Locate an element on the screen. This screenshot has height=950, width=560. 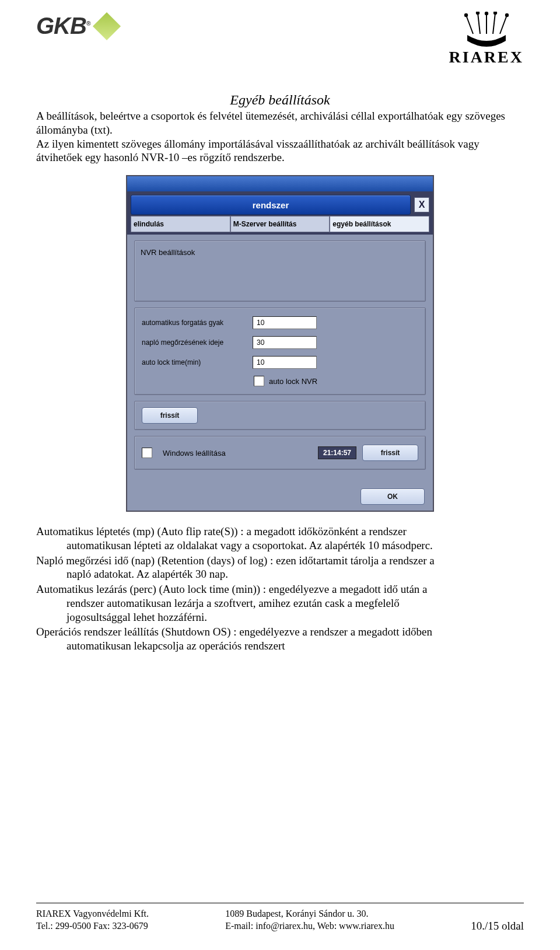
shutdown-section: Windows leállítása 21:14:57 frissít is located at coordinates (280, 453).